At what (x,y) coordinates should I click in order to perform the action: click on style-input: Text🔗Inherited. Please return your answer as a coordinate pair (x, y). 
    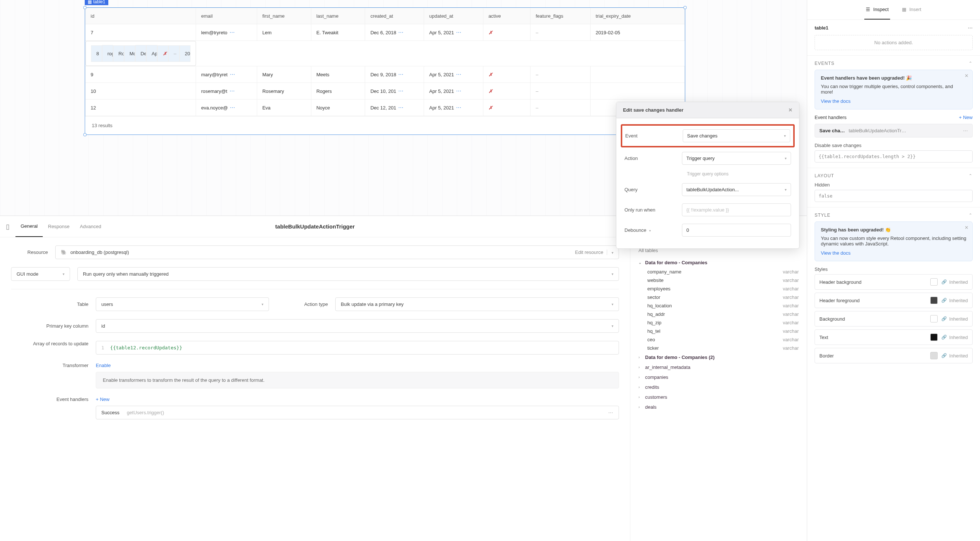
    Looking at the image, I should click on (894, 337).